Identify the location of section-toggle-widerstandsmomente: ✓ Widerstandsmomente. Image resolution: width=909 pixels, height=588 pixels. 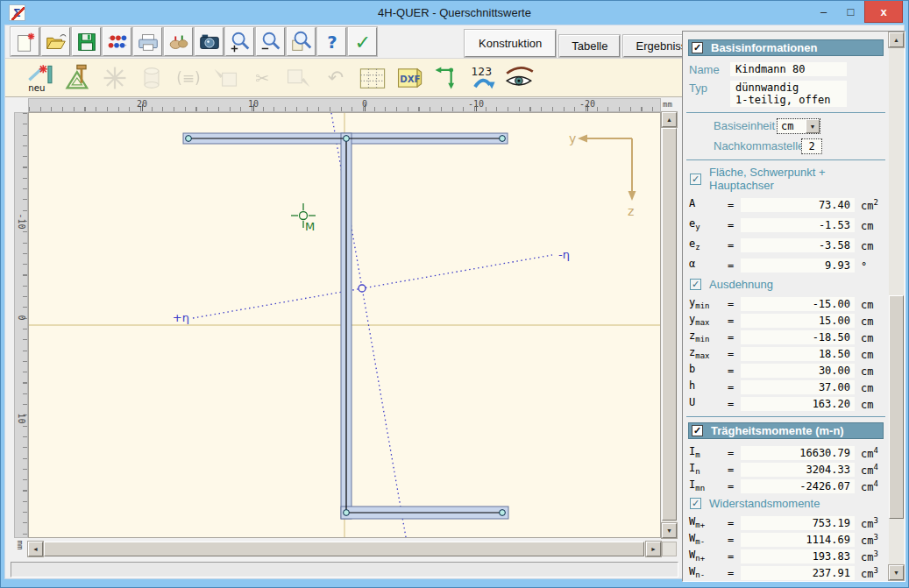
(785, 503).